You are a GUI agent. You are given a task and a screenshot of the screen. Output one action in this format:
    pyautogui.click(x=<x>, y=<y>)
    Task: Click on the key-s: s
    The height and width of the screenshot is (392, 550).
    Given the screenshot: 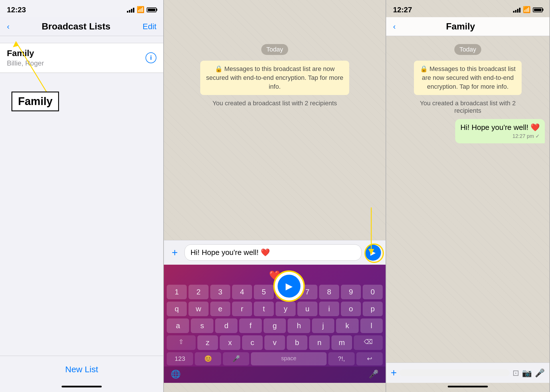 What is the action you would take?
    pyautogui.click(x=202, y=326)
    